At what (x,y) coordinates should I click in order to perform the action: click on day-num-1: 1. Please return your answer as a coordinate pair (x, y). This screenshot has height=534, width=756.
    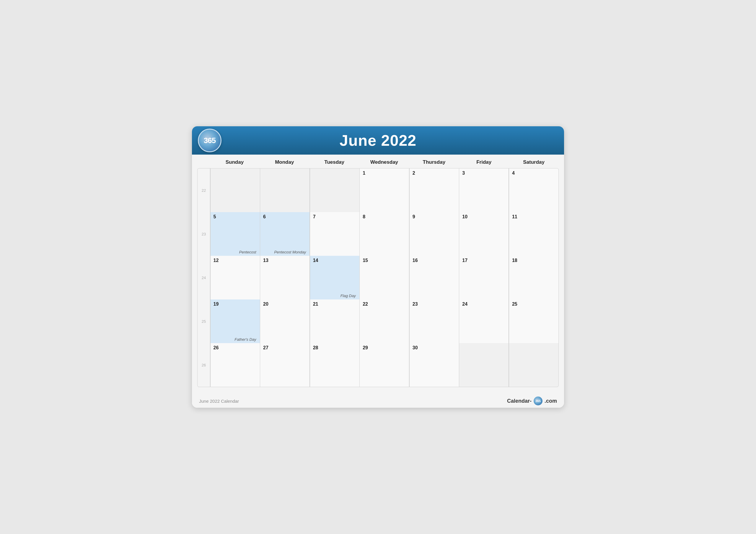
    Looking at the image, I should click on (384, 173).